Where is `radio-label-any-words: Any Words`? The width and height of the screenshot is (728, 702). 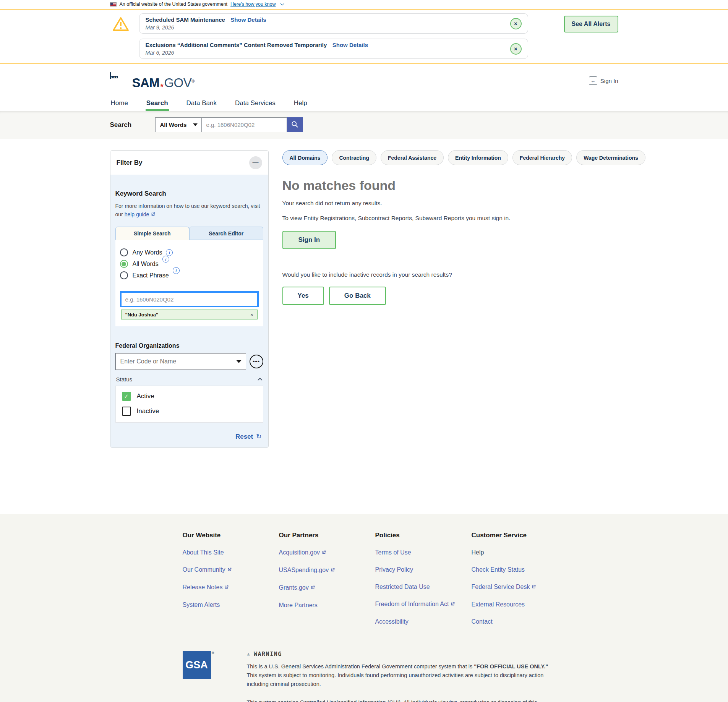 radio-label-any-words: Any Words is located at coordinates (148, 253).